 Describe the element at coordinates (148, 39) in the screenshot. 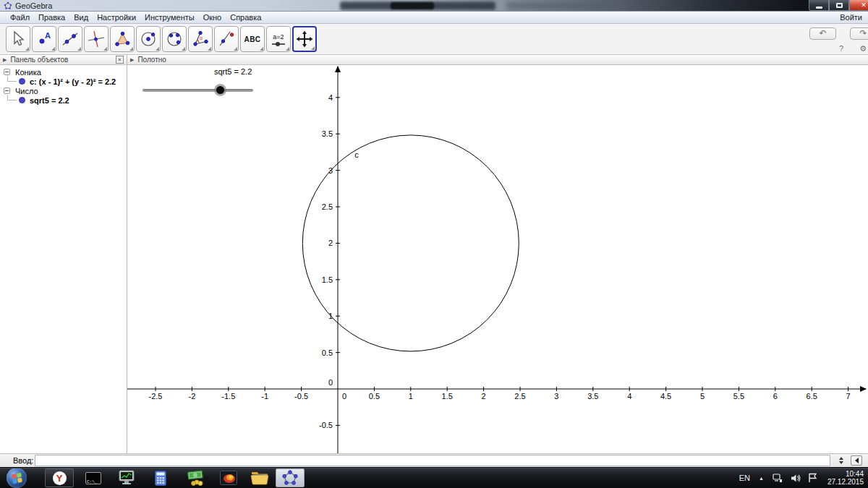

I see `tool-circle-with-center-button` at that location.